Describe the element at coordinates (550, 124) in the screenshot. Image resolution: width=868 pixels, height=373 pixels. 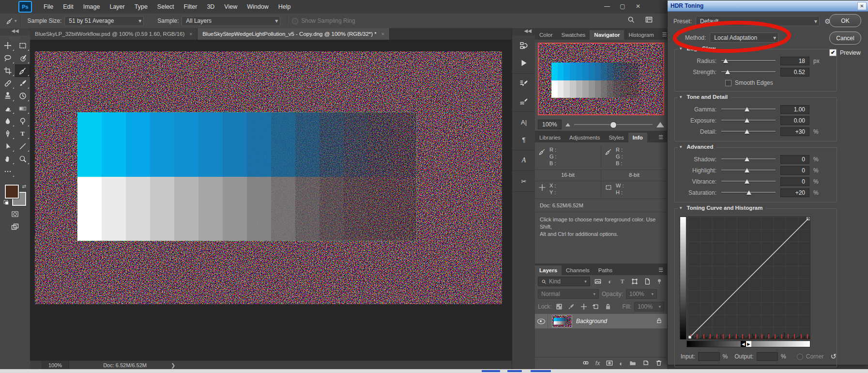
I see `navigator-zoom-field: 100%` at that location.